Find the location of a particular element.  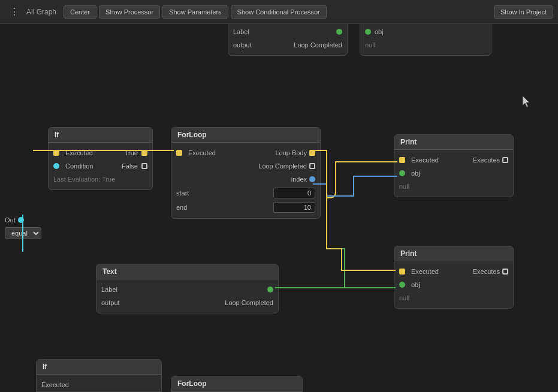

null-label: null is located at coordinates (370, 45).